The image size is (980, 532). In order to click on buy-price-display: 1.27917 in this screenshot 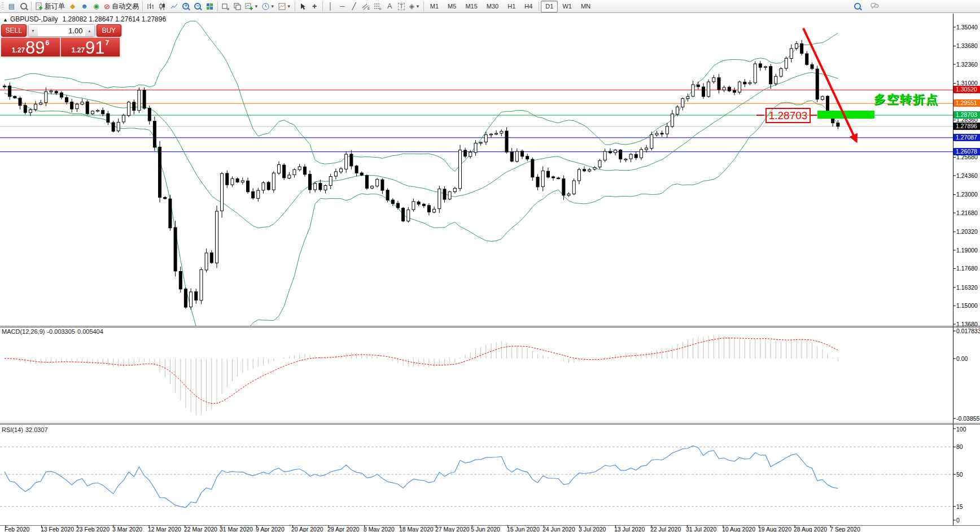, I will do `click(90, 47)`.